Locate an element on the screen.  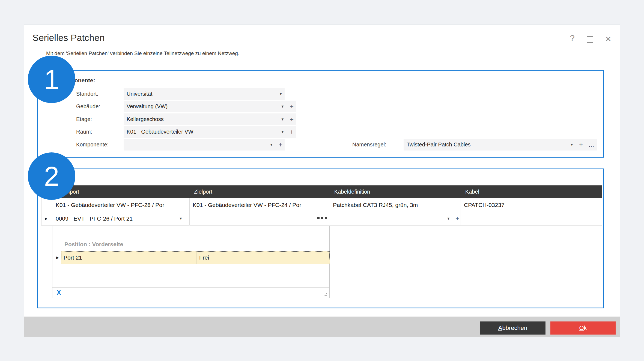
column-header-kabeldefinition: Kabeldefinition is located at coordinates (352, 192).